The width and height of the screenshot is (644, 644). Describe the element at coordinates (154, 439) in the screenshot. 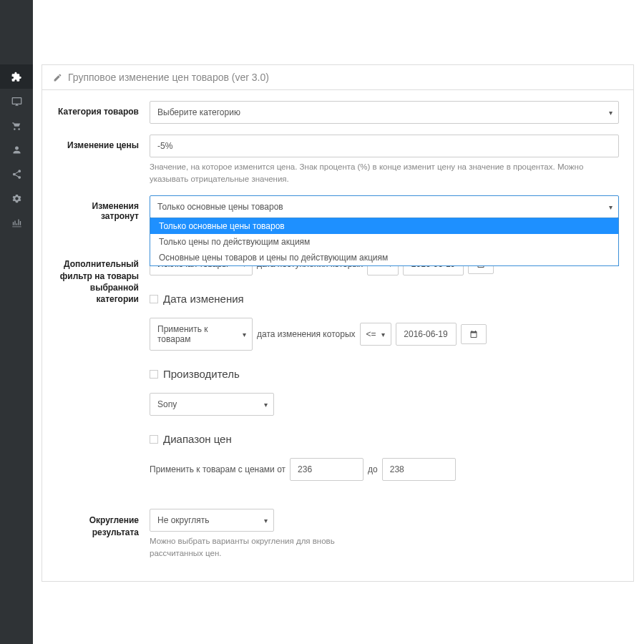

I see `price-range-checkbox` at that location.